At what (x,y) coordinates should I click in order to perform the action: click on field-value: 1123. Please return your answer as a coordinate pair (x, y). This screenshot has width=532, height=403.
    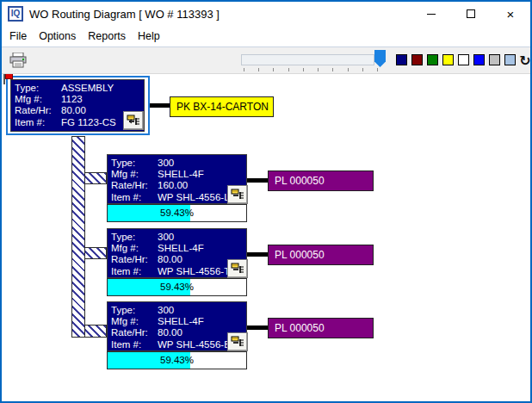
    Looking at the image, I should click on (72, 99).